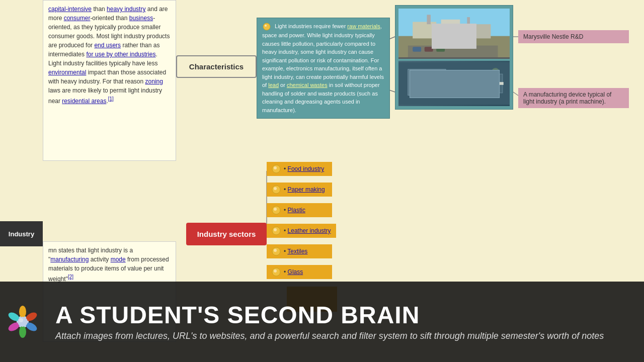 This screenshot has height=362, width=644. Describe the element at coordinates (299, 190) in the screenshot. I see `sector-paper-making: • Paper making` at that location.